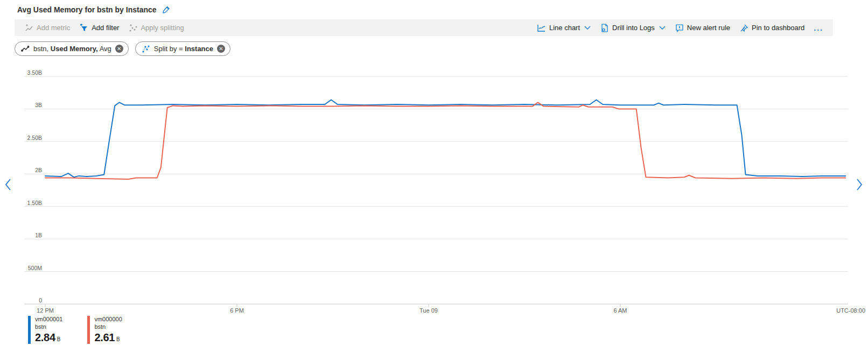 Image resolution: width=868 pixels, height=360 pixels. I want to click on logs-document-icon, so click(605, 28).